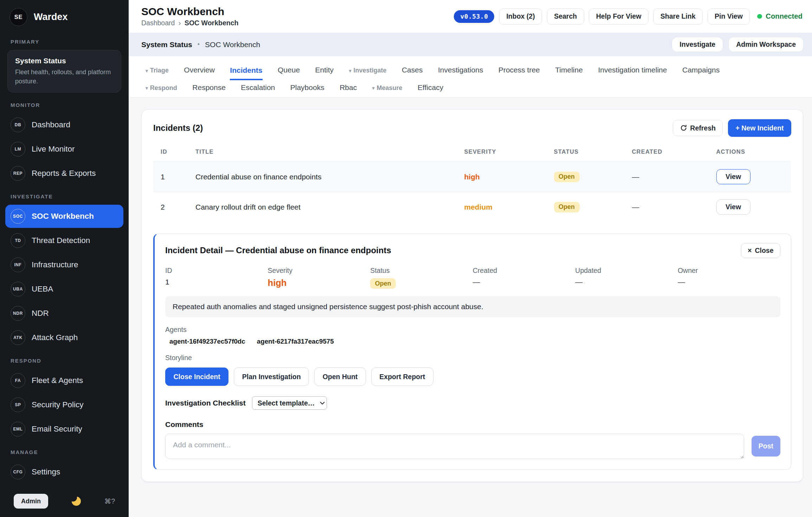 The height and width of the screenshot is (517, 812). I want to click on tab-group-respond: ▾Respond, so click(161, 89).